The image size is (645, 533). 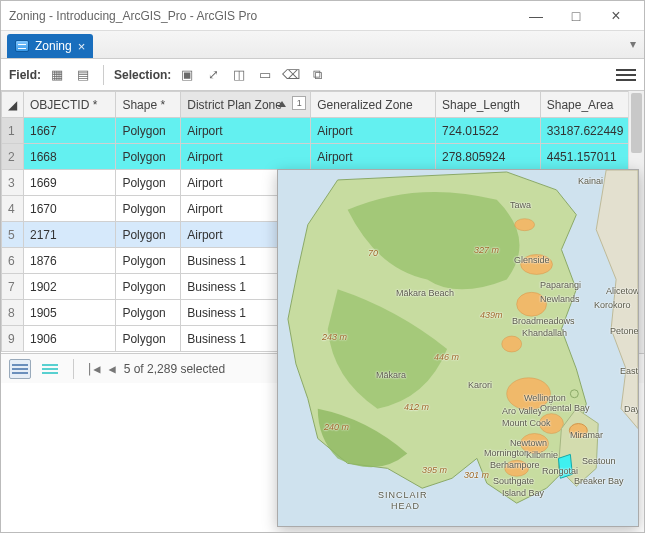 What do you see at coordinates (616, 16) in the screenshot?
I see `window-close-button: ×` at bounding box center [616, 16].